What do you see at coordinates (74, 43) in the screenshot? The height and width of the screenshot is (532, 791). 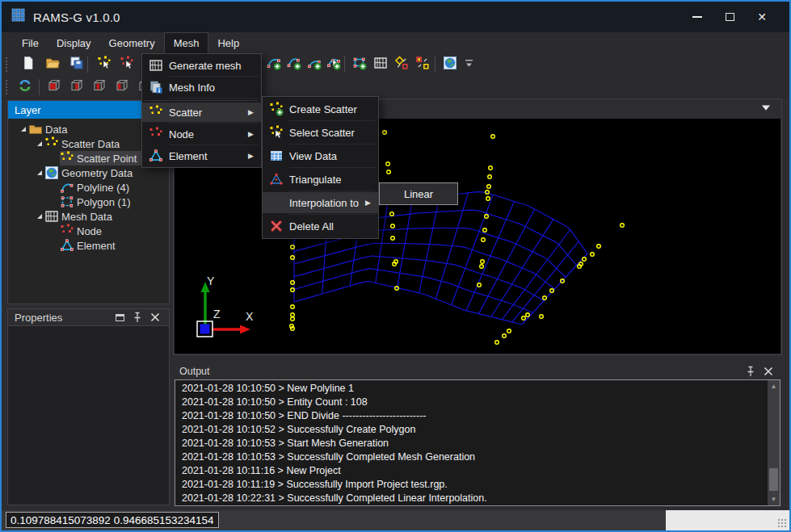 I see `menubar-item-display: Display` at bounding box center [74, 43].